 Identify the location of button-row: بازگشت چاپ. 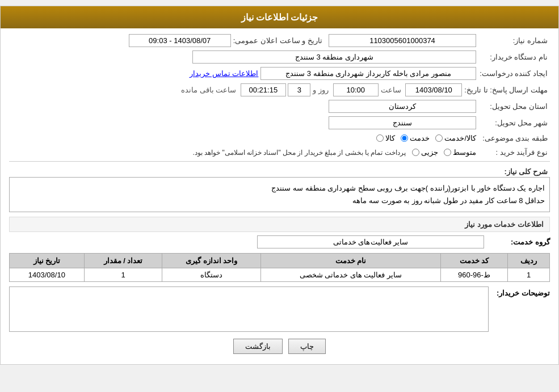
(279, 346).